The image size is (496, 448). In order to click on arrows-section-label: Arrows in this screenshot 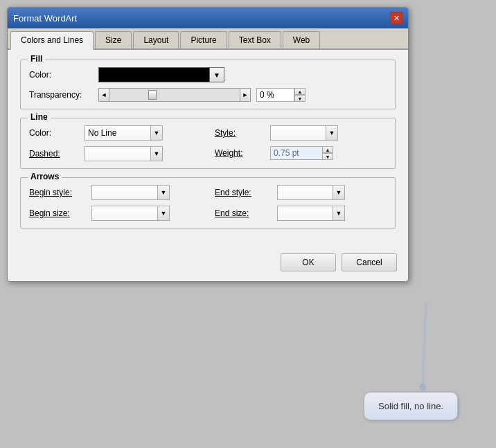, I will do `click(44, 177)`.